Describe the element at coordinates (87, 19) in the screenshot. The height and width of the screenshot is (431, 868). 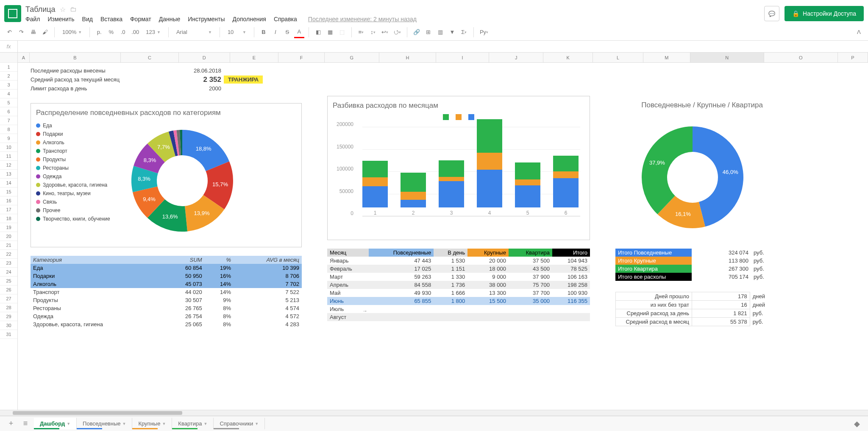
I see `menu-Вид: Вид` at that location.